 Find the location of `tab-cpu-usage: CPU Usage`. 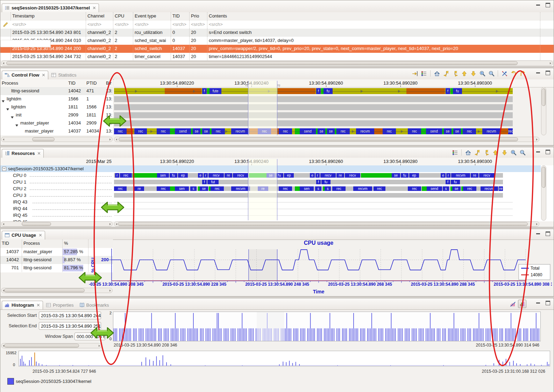

tab-cpu-usage: CPU Usage is located at coordinates (23, 235).